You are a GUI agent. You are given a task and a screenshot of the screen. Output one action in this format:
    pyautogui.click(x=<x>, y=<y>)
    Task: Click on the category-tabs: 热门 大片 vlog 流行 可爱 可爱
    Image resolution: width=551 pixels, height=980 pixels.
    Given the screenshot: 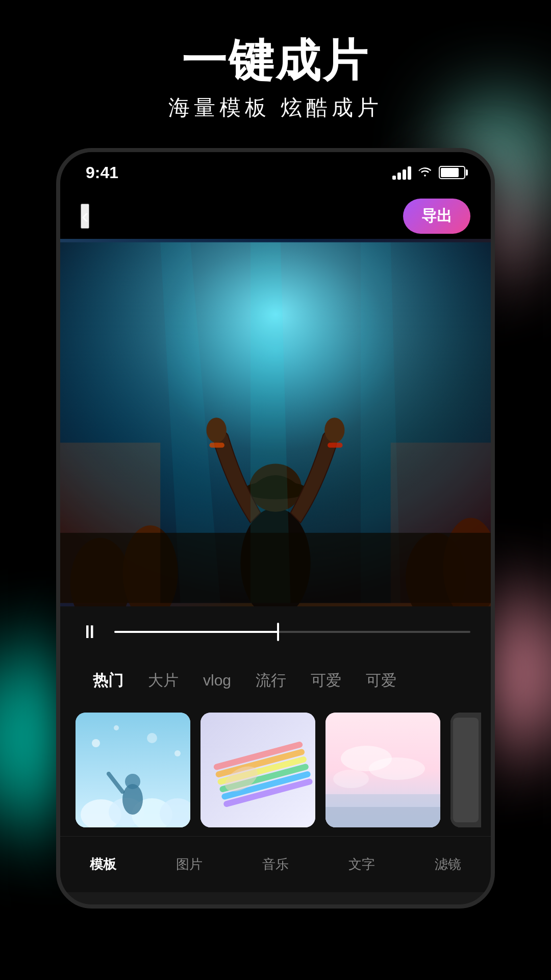 What is the action you would take?
    pyautogui.click(x=276, y=680)
    